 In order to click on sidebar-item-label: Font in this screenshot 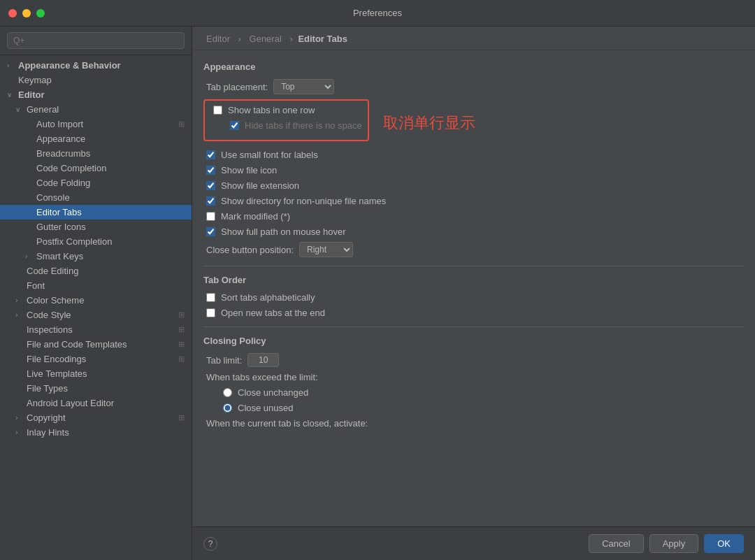, I will do `click(36, 285)`.